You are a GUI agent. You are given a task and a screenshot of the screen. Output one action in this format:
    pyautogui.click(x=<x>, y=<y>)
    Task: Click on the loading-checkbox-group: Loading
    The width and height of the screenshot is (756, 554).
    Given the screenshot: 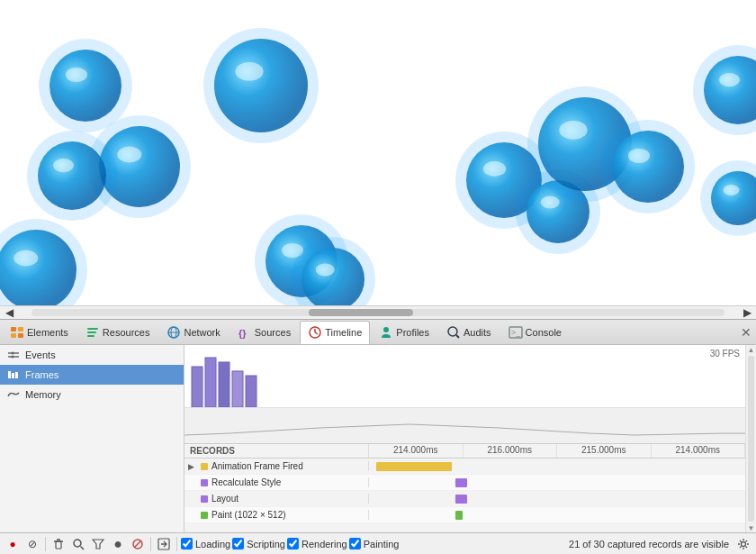 What is the action you would take?
    pyautogui.click(x=205, y=544)
    